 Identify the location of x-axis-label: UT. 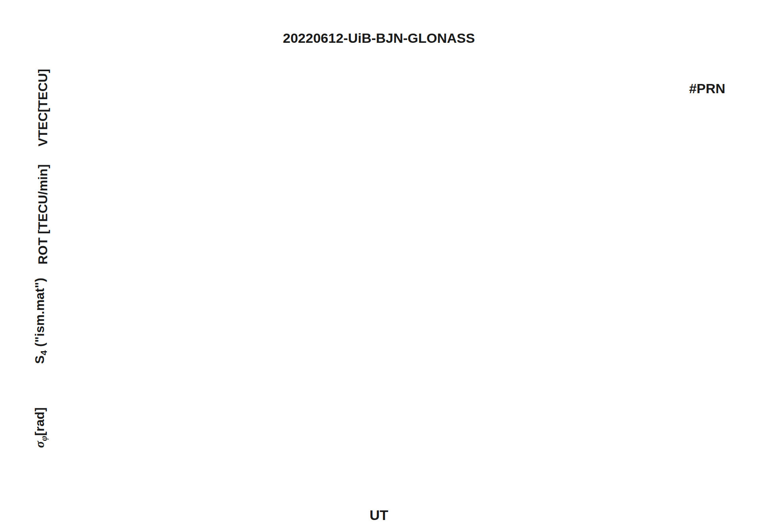
(379, 515).